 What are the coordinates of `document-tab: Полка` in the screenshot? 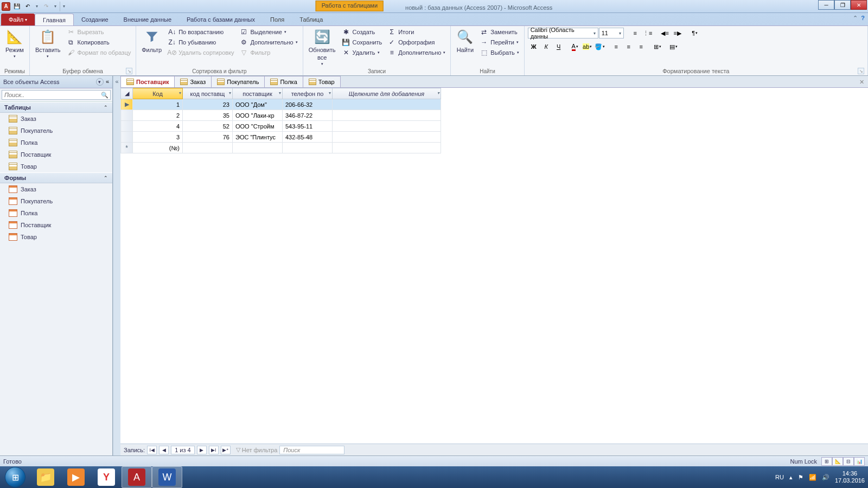 It's located at (283, 81).